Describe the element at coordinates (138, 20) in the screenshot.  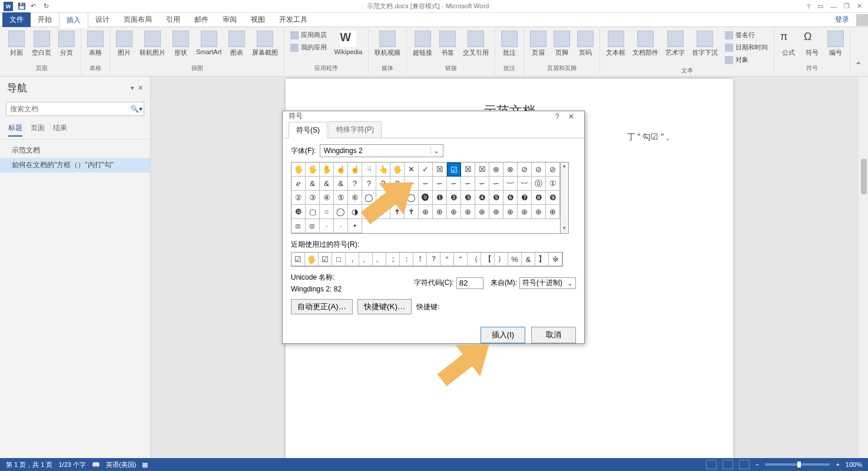
I see `tab-layout: 页面布局` at that location.